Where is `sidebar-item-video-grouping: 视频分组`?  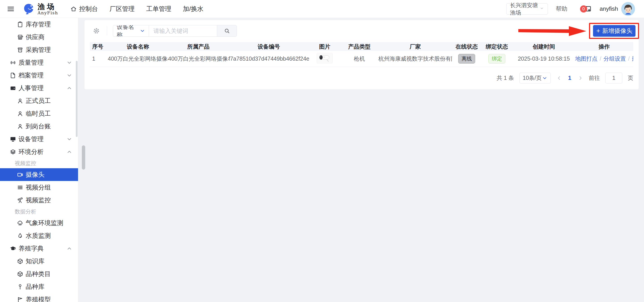 sidebar-item-video-grouping: 视频分组 is located at coordinates (39, 188).